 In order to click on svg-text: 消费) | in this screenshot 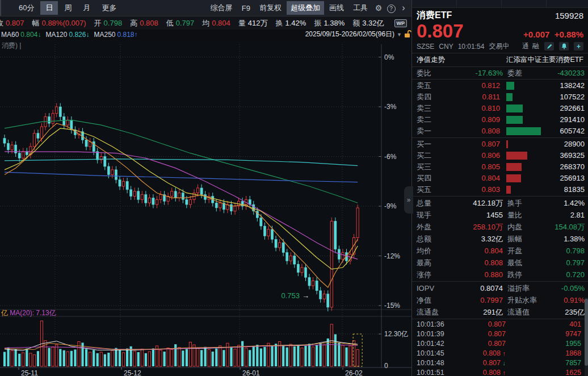, I will do `click(11, 45)`.